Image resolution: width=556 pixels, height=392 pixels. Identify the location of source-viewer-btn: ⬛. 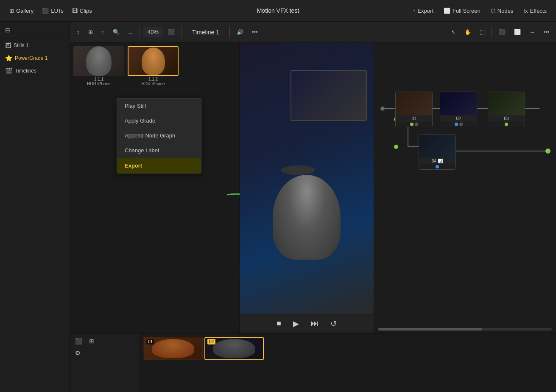
(502, 32).